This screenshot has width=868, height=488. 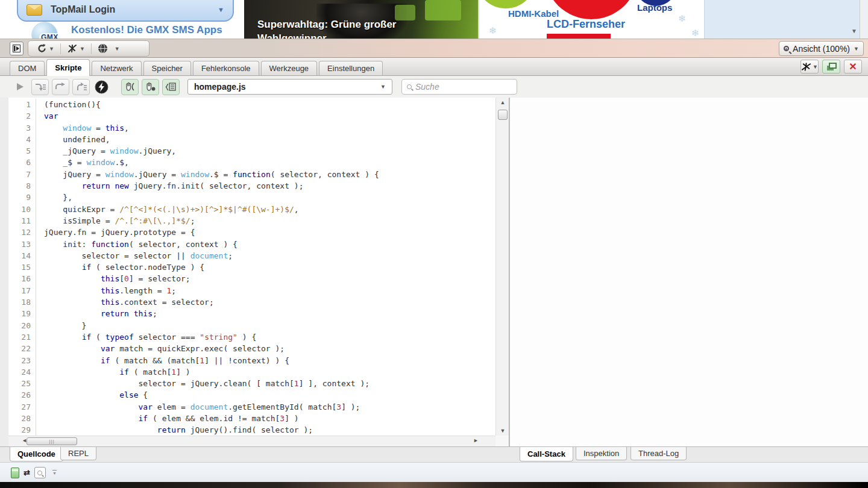 What do you see at coordinates (40, 87) in the screenshot?
I see `step-into-button` at bounding box center [40, 87].